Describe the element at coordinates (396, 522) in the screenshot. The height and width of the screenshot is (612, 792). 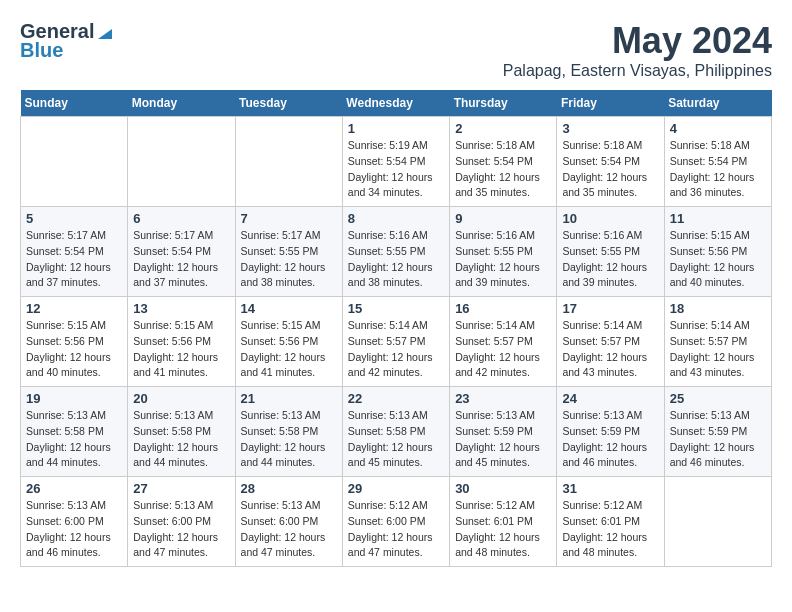
I see `calendar-cell: 29Sunrise: 5:12 AM Sunset: 6:00 PM Dayli…` at that location.